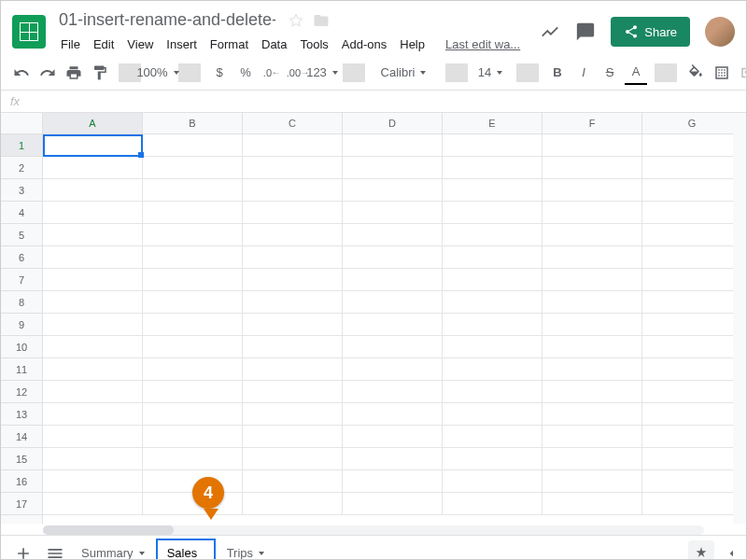 Image resolution: width=747 pixels, height=560 pixels. I want to click on row-header: 4, so click(21, 213).